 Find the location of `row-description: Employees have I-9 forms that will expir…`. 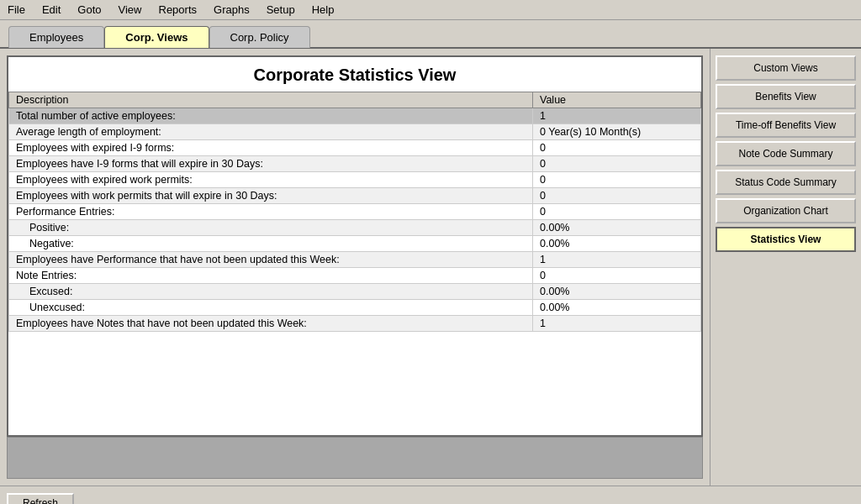

row-description: Employees have I-9 forms that will expir… is located at coordinates (271, 165).